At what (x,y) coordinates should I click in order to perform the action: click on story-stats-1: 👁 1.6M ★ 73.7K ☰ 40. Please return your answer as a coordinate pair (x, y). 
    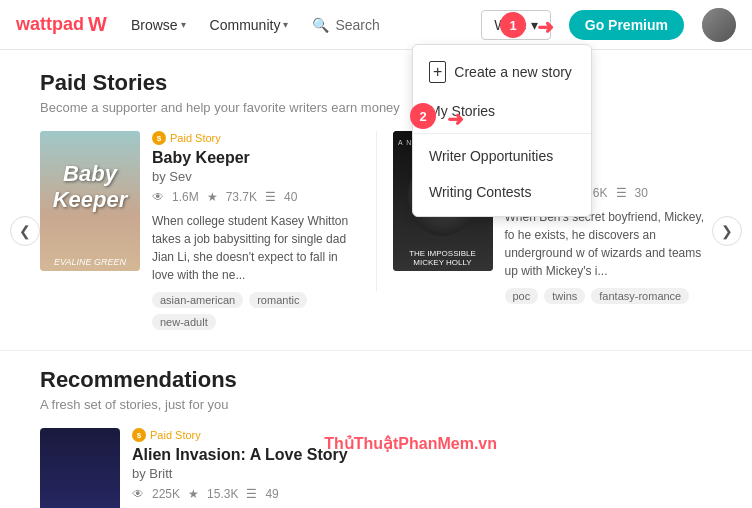
    Looking at the image, I should click on (256, 197).